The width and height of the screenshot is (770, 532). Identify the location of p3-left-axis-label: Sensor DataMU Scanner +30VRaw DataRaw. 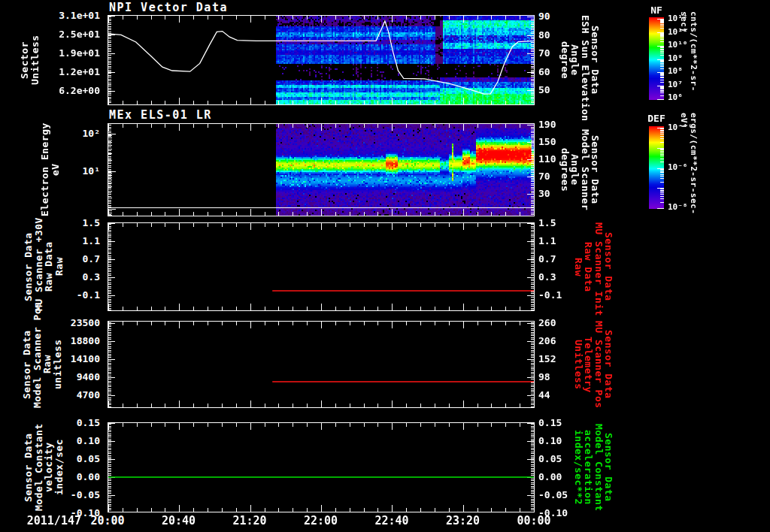
(44, 267).